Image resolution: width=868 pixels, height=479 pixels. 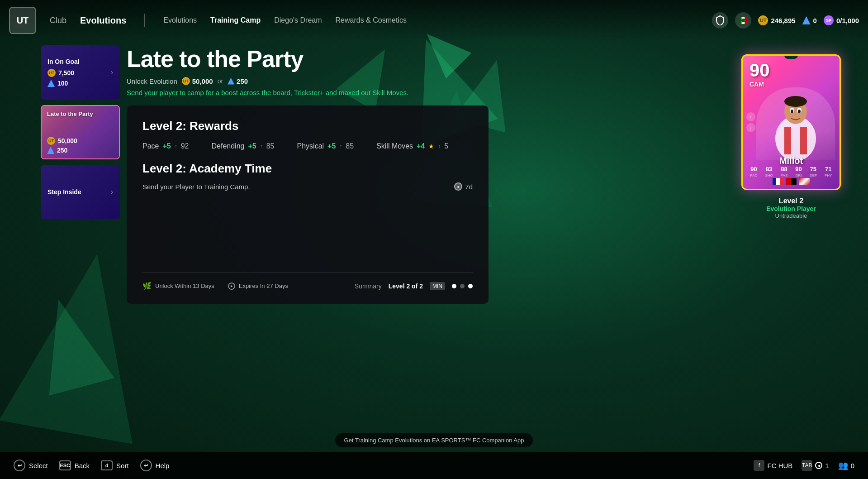 I want to click on logo: UT, so click(x=23, y=20).